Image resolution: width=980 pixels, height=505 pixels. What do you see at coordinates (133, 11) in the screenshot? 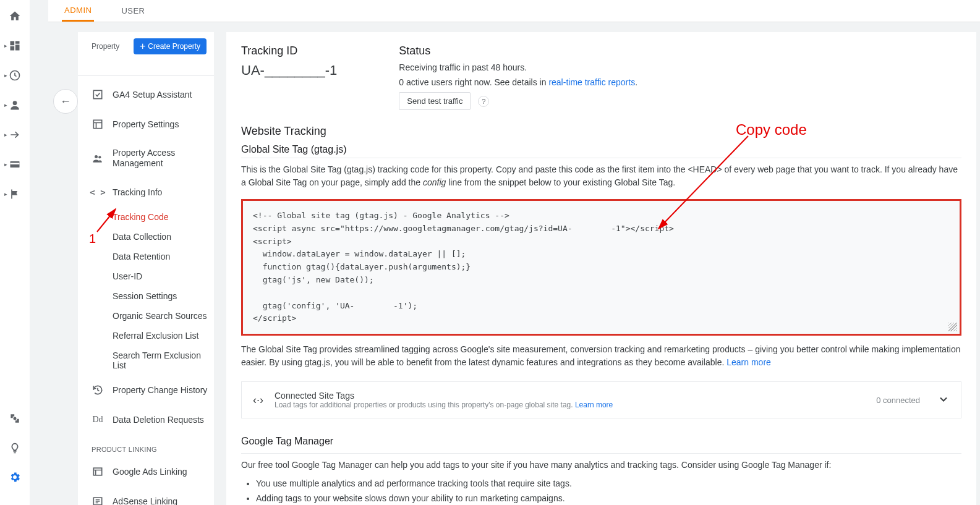
I see `tab-user: USER` at bounding box center [133, 11].